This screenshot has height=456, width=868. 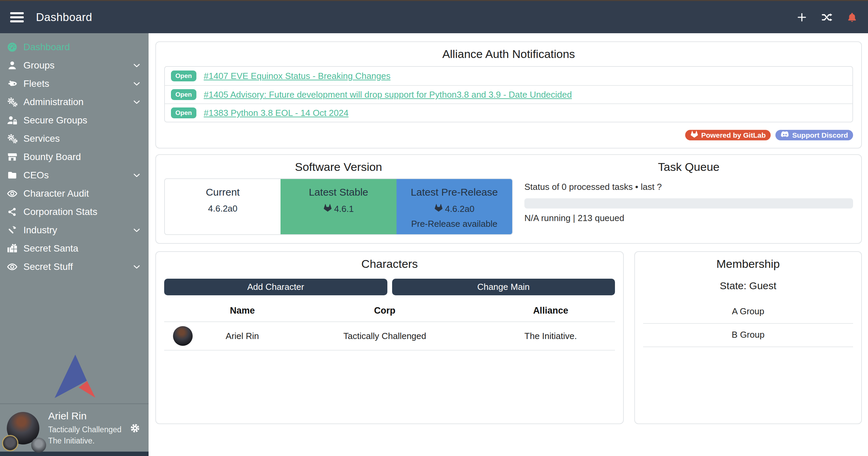 I want to click on user-name: Ariel Rin, so click(x=85, y=416).